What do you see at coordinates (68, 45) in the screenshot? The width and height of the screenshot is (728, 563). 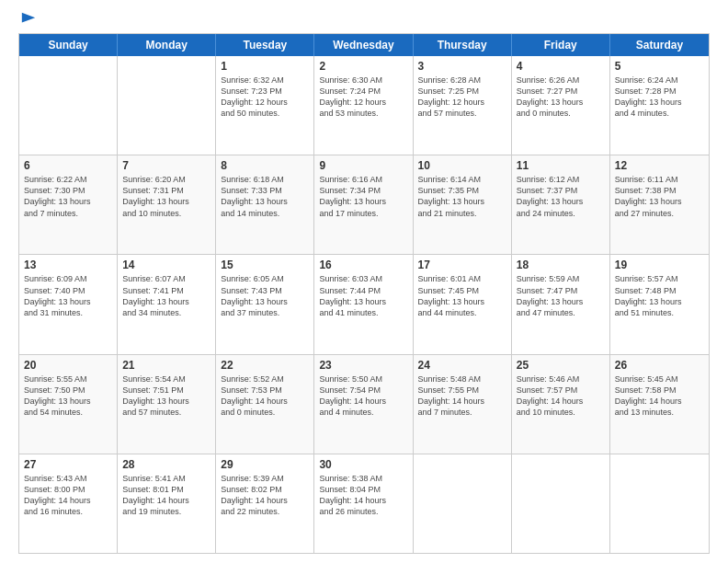 I see `weekday-header-sunday: Sunday` at bounding box center [68, 45].